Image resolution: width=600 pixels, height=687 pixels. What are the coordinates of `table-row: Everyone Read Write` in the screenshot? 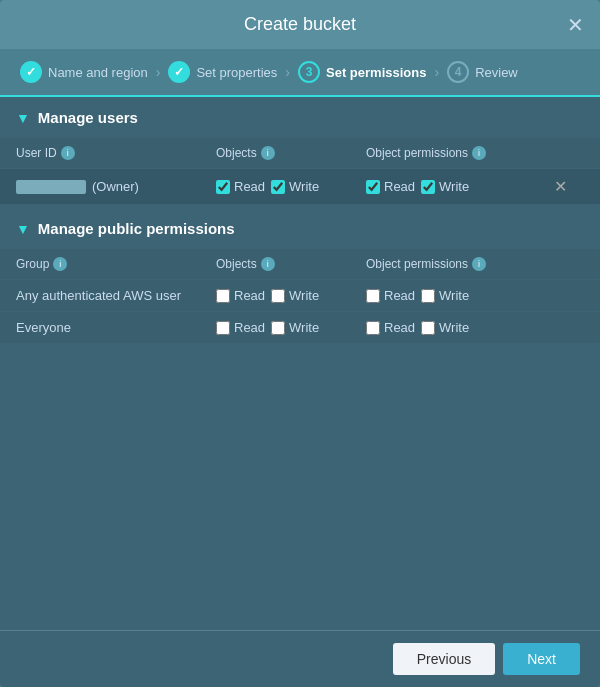 It's located at (300, 327).